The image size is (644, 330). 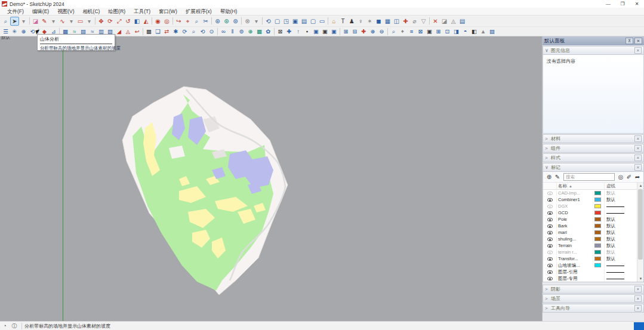 I want to click on export-tool-icon: ▣, so click(x=334, y=32).